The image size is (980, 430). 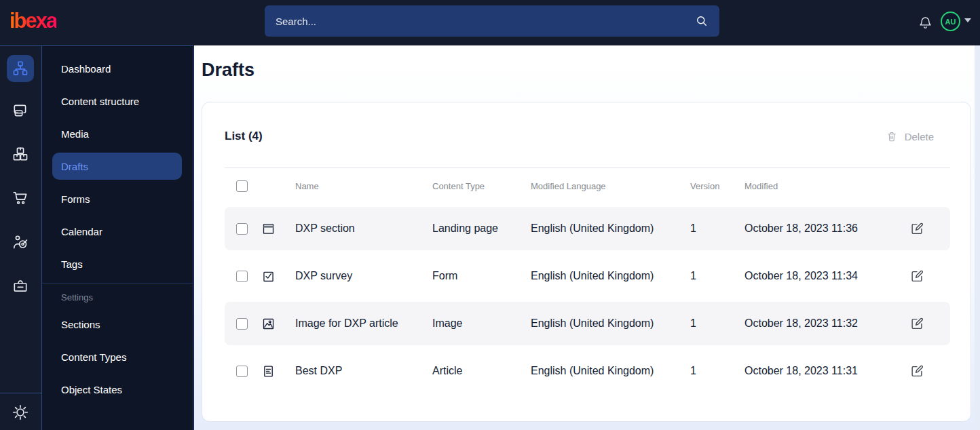 I want to click on sidebar-item-sections: Sections, so click(x=117, y=324).